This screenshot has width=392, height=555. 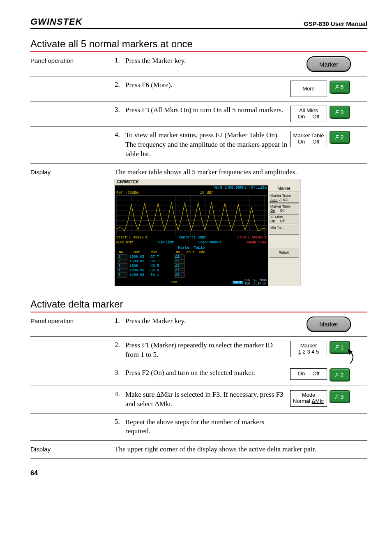 What do you see at coordinates (128, 183) in the screenshot?
I see `ss-brand: GWINSTEK` at bounding box center [128, 183].